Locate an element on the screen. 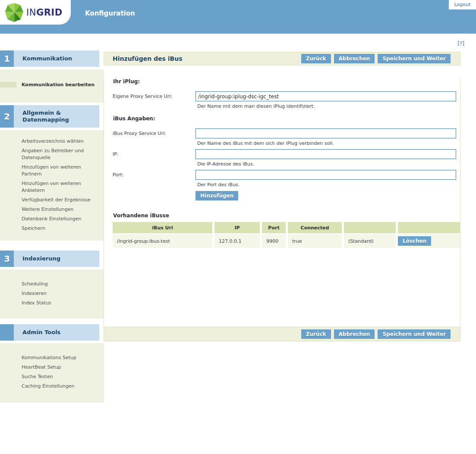  field-row-port: Port: Der Port des iBus. is located at coordinates (287, 179).